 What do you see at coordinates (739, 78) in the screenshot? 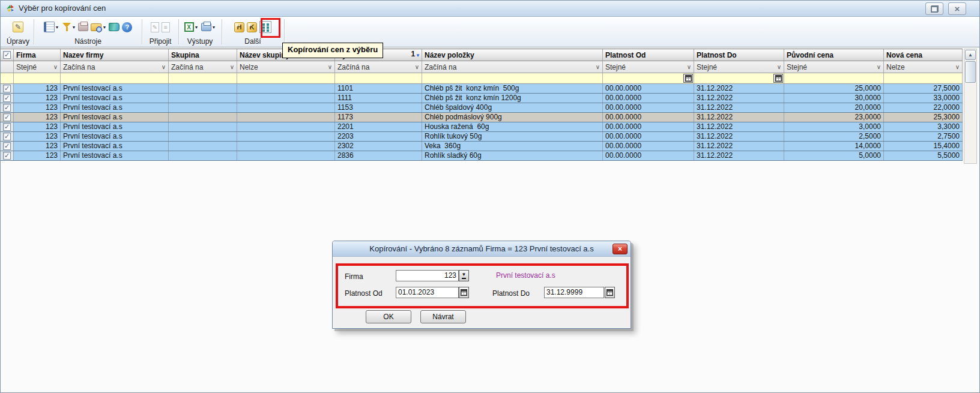
I see `search-input-platnost-do` at bounding box center [739, 78].